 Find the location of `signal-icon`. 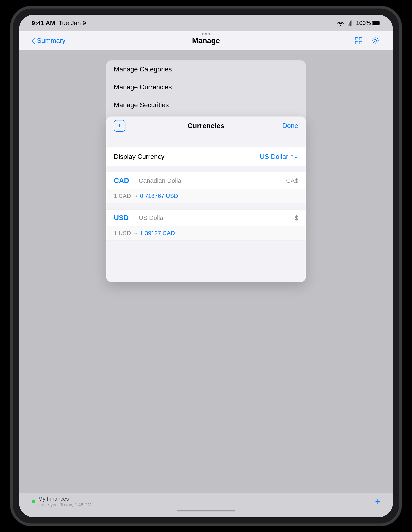

signal-icon is located at coordinates (350, 23).